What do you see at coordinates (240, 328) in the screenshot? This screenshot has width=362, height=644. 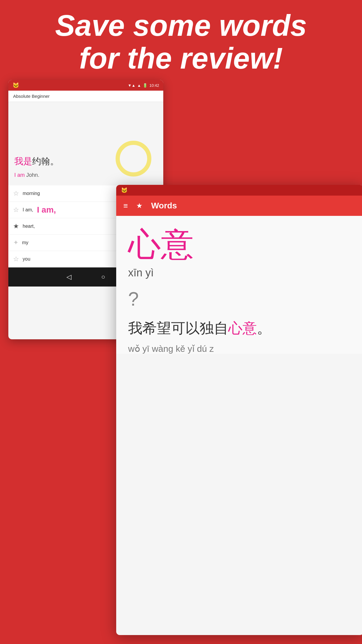 I see `sentence-chinese: 我希望可以独自心意。` at bounding box center [240, 328].